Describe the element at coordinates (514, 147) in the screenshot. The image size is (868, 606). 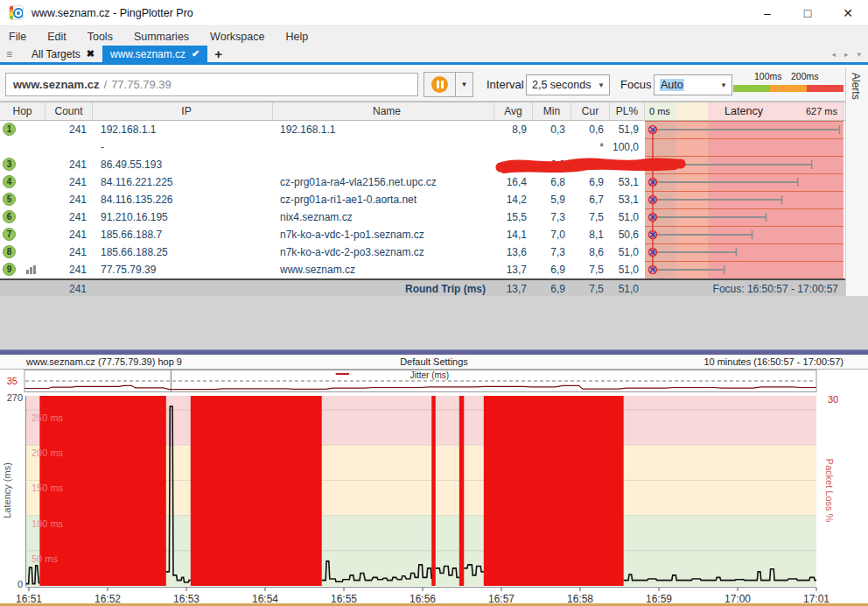
I see `avg-cell` at that location.